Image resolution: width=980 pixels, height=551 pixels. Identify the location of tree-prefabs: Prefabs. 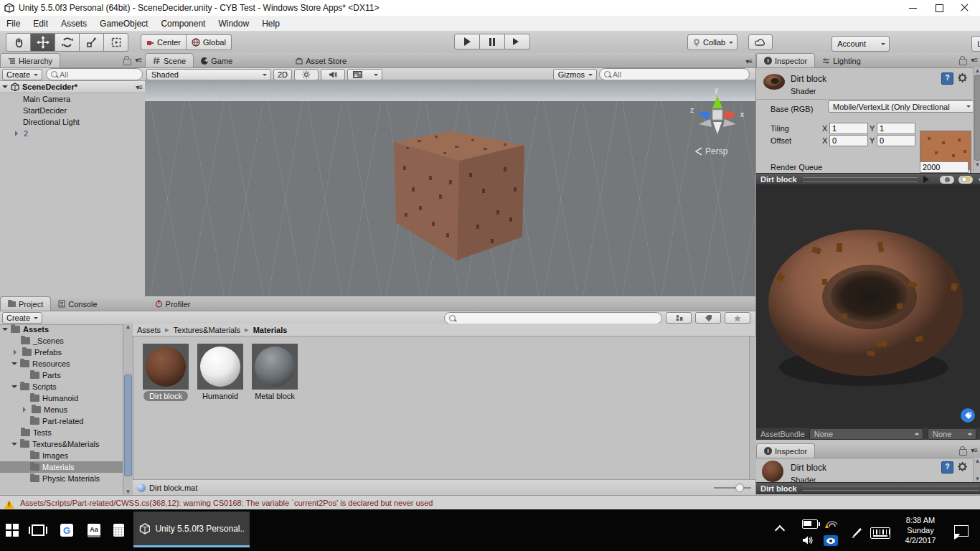
(66, 352).